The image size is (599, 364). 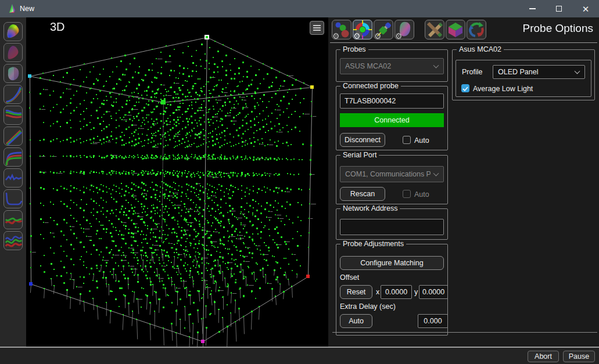 What do you see at coordinates (13, 178) in the screenshot?
I see `jagged-line-icon` at bounding box center [13, 178].